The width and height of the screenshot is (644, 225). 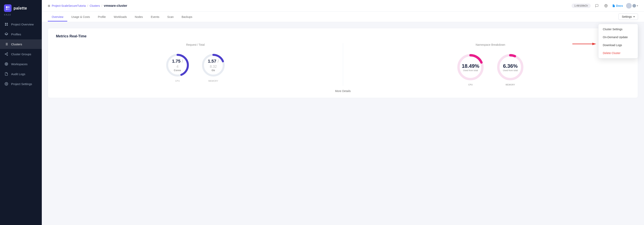 What do you see at coordinates (612, 45) in the screenshot?
I see `dropdown-item-label: Download Logs` at bounding box center [612, 45].